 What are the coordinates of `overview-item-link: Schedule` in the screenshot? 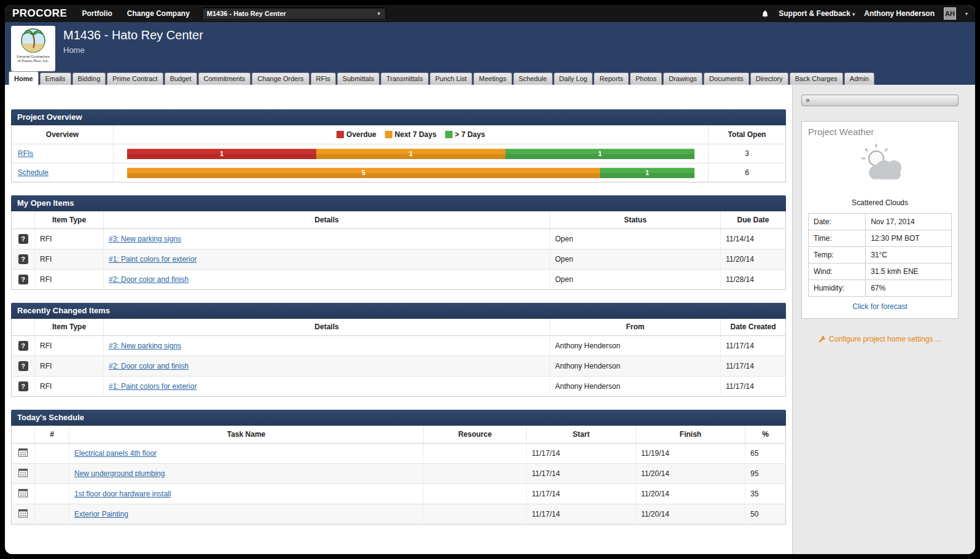 It's located at (33, 173).